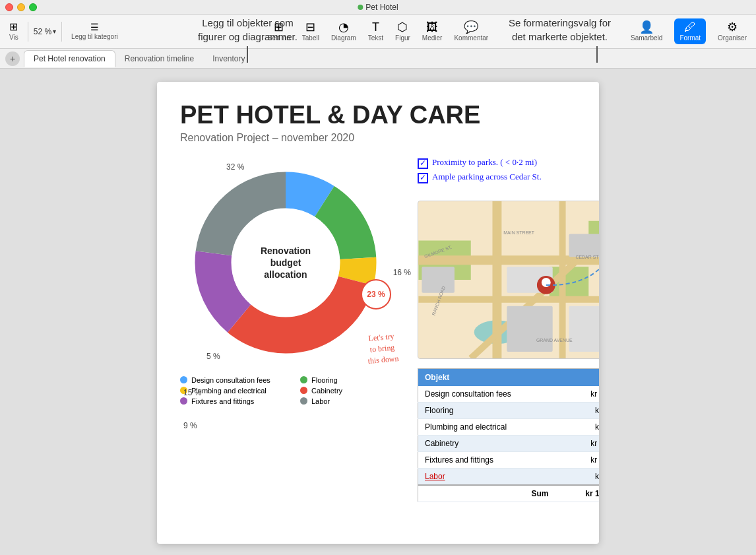  I want to click on legend-item-cabinetry: Cabinetry, so click(352, 391).